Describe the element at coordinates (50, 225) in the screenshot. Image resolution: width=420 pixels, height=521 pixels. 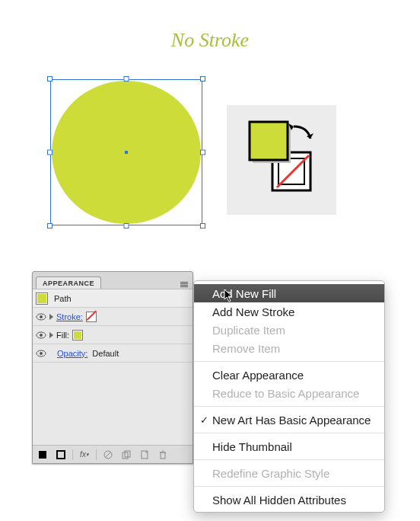
I see `resize-handle-bottom-left` at that location.